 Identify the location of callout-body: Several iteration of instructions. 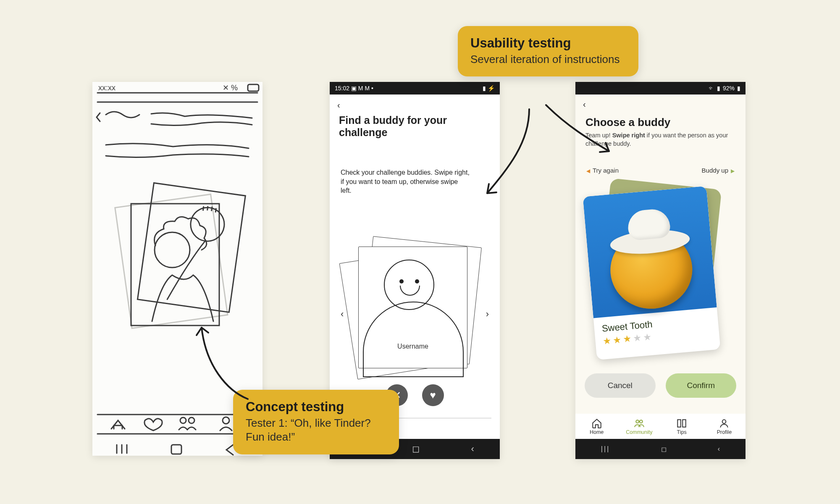
(548, 60).